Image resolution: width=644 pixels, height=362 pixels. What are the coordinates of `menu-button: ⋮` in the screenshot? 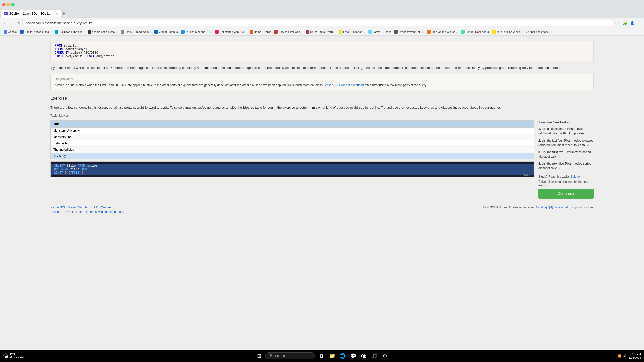 It's located at (639, 23).